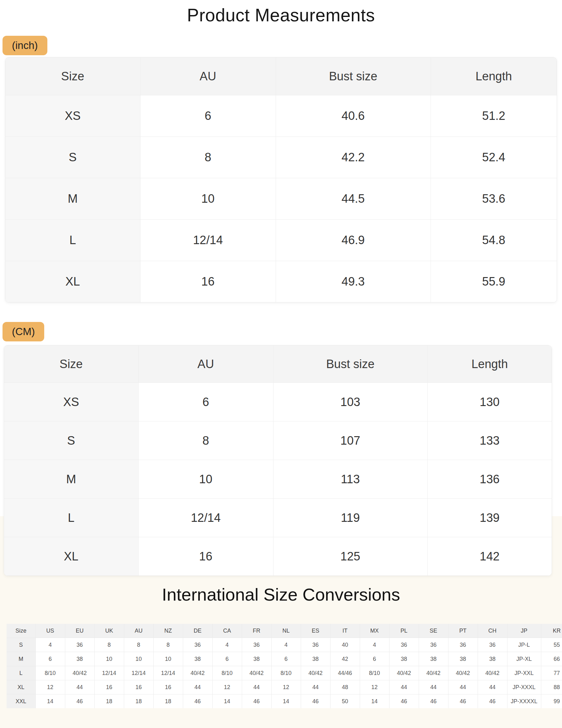 The height and width of the screenshot is (728, 562). What do you see at coordinates (281, 157) in the screenshot?
I see `table-row: S842.252.4` at bounding box center [281, 157].